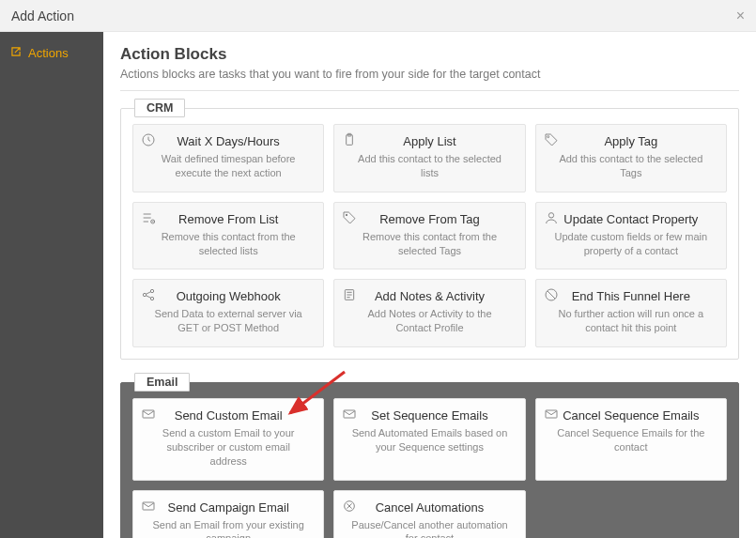  Describe the element at coordinates (430, 90) in the screenshot. I see `divider` at that location.